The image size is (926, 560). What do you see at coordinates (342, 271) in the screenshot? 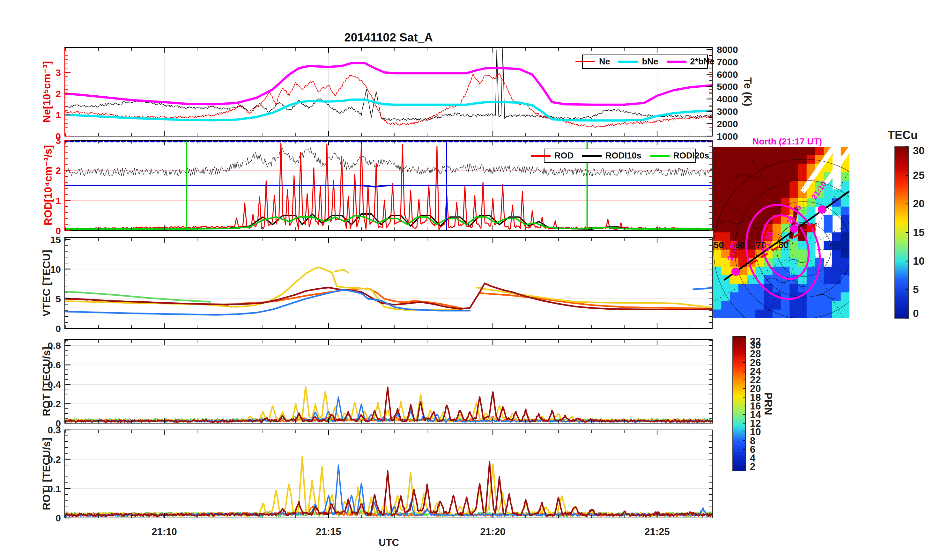
I see `series-PRN~20-yellow-stub` at bounding box center [342, 271].